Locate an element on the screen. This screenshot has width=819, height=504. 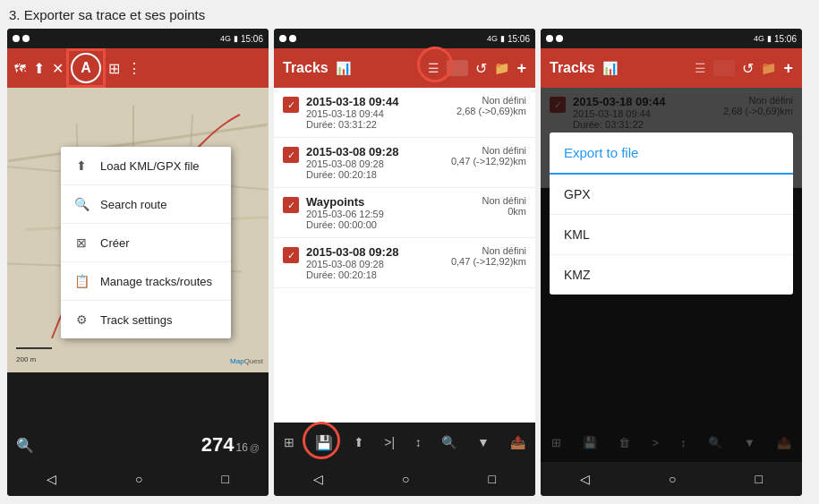
back-nav-3: ◁ is located at coordinates (585, 479).